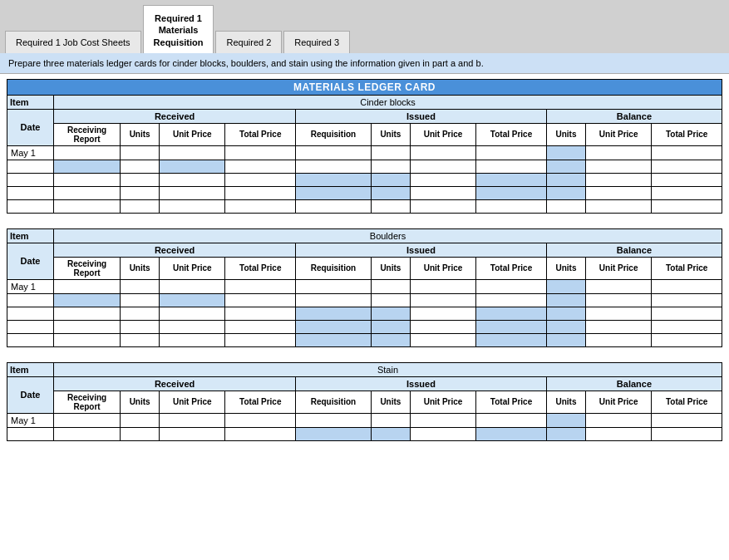 The height and width of the screenshot is (560, 729). I want to click on tab-materials-requisition: Required 1MaterialsRequisition, so click(179, 29).